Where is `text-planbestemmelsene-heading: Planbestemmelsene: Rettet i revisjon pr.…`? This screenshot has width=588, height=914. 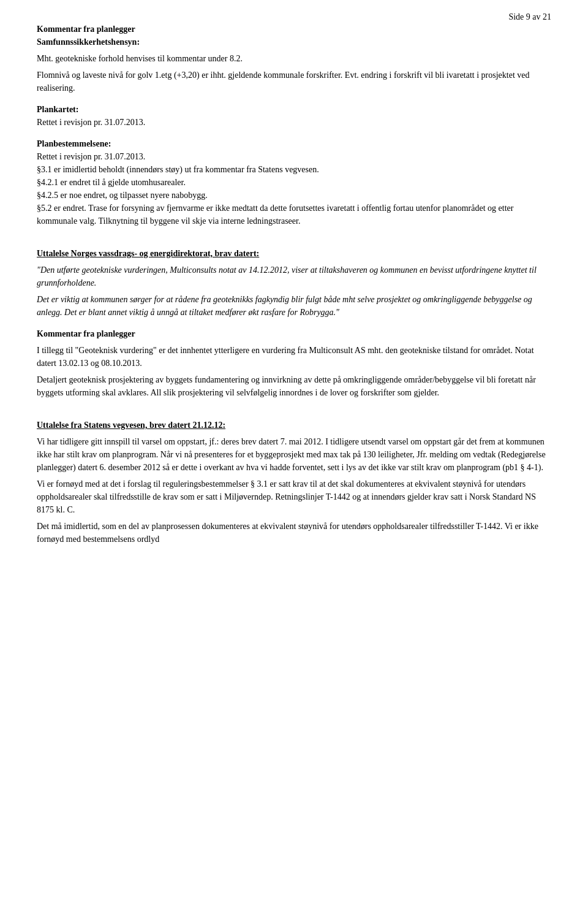 text-planbestemmelsene-heading: Planbestemmelsene: Rettet i revisjon pr.… is located at coordinates (294, 183).